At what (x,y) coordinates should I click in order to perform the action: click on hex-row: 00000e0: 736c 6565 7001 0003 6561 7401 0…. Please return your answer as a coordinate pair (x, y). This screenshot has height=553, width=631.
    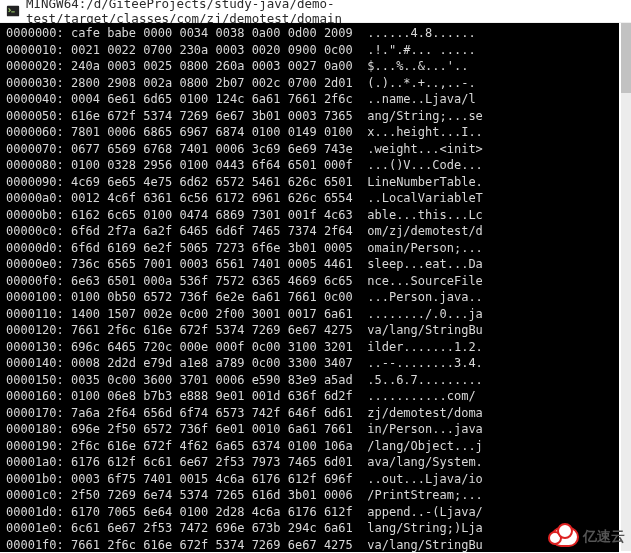
    Looking at the image, I should click on (310, 264).